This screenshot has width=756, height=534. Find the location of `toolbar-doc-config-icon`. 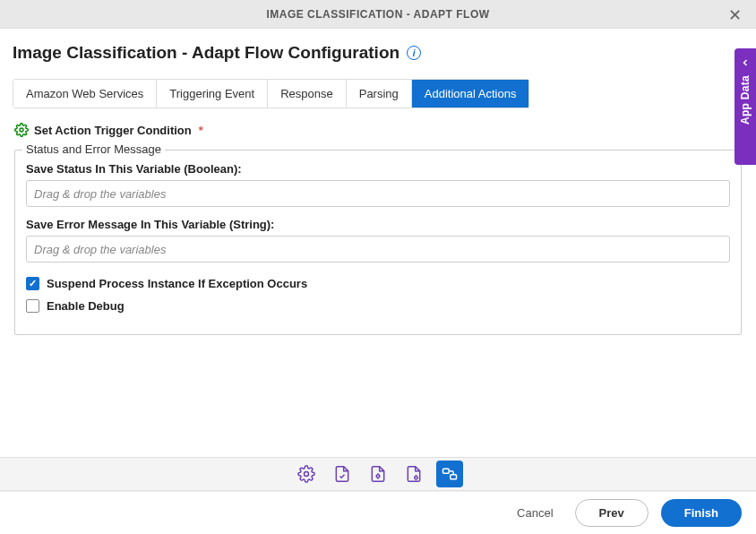

toolbar-doc-config-icon is located at coordinates (414, 474).